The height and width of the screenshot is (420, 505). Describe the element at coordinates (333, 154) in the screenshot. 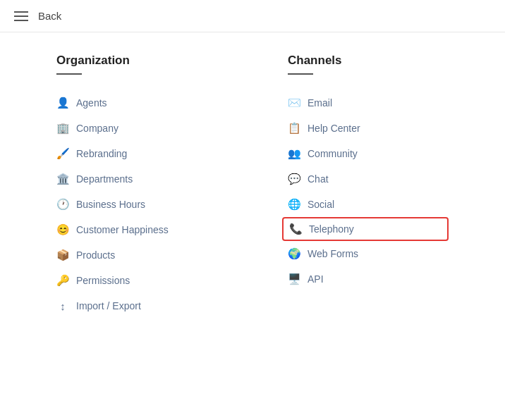

I see `community-label: Community` at that location.